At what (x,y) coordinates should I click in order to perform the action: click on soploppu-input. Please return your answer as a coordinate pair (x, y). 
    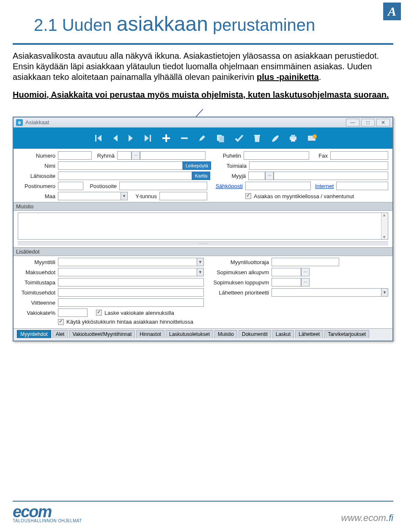
    Looking at the image, I should click on (286, 282).